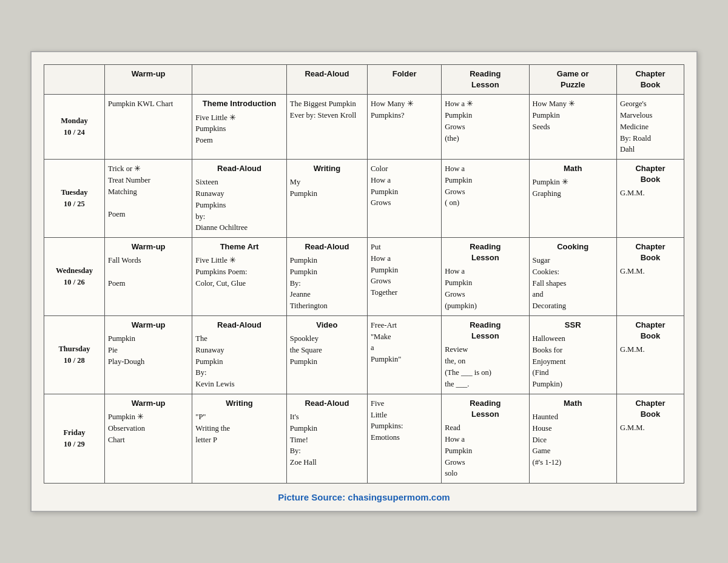 The image size is (728, 563). Describe the element at coordinates (485, 277) in the screenshot. I see `reading-wednesday: ReadingLesson How aPumpkinGrows(pumpkin)` at that location.